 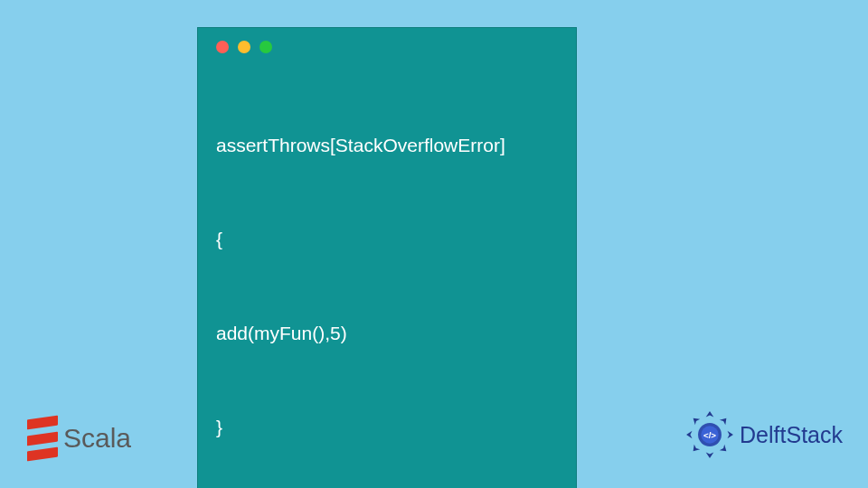 I want to click on delftstack-logo-text: DelftStack, so click(x=791, y=436).